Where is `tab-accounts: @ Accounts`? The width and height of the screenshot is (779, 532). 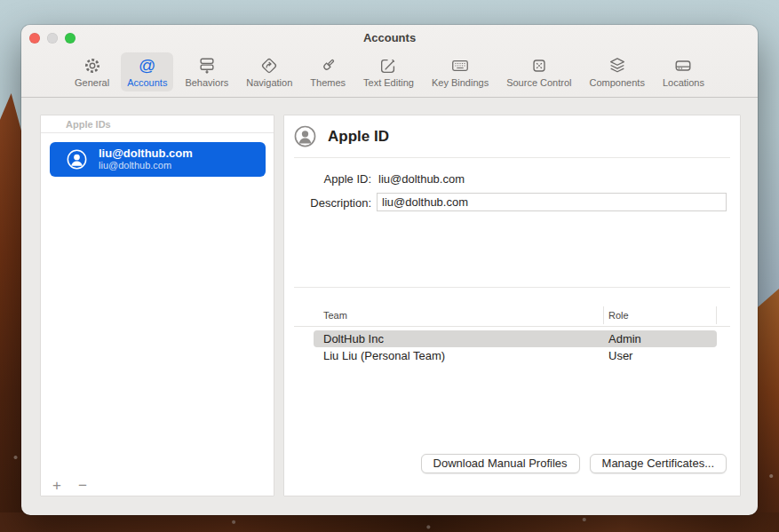
tab-accounts: @ Accounts is located at coordinates (147, 72).